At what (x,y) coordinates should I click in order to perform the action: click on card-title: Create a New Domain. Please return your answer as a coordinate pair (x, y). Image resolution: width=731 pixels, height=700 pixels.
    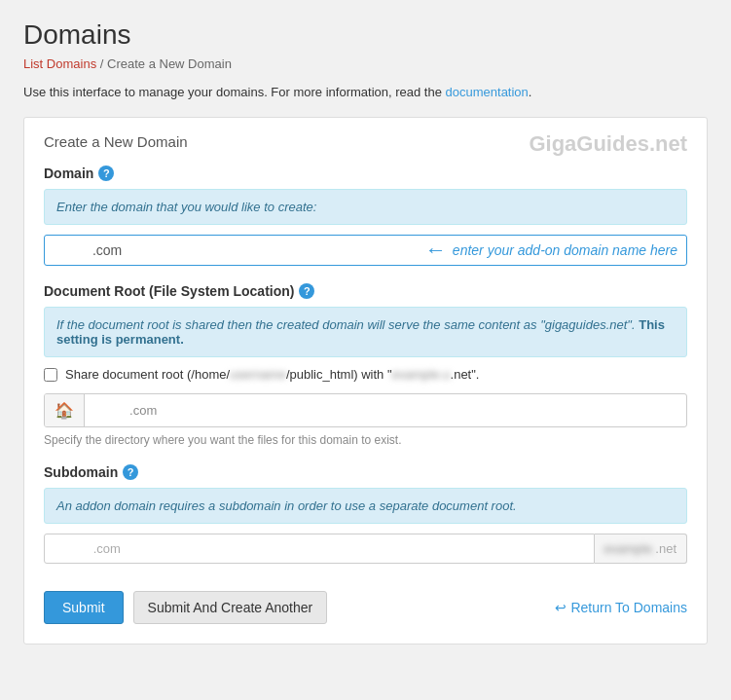
    Looking at the image, I should click on (366, 142).